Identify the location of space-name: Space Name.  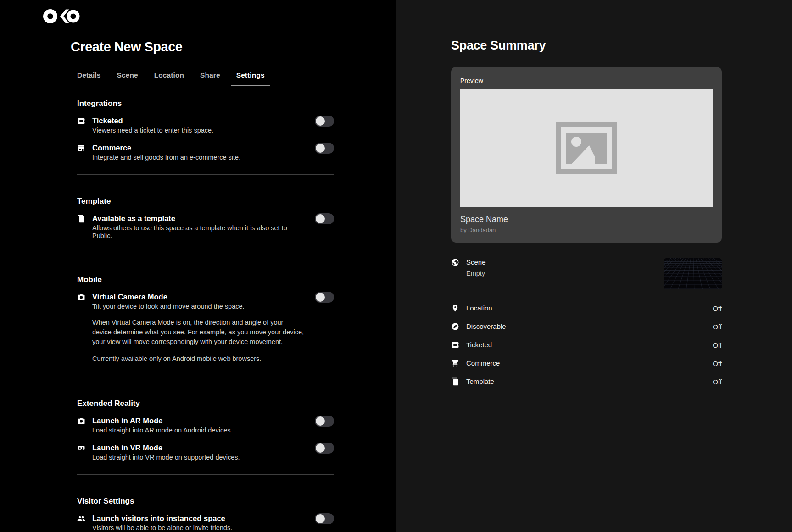
(586, 219).